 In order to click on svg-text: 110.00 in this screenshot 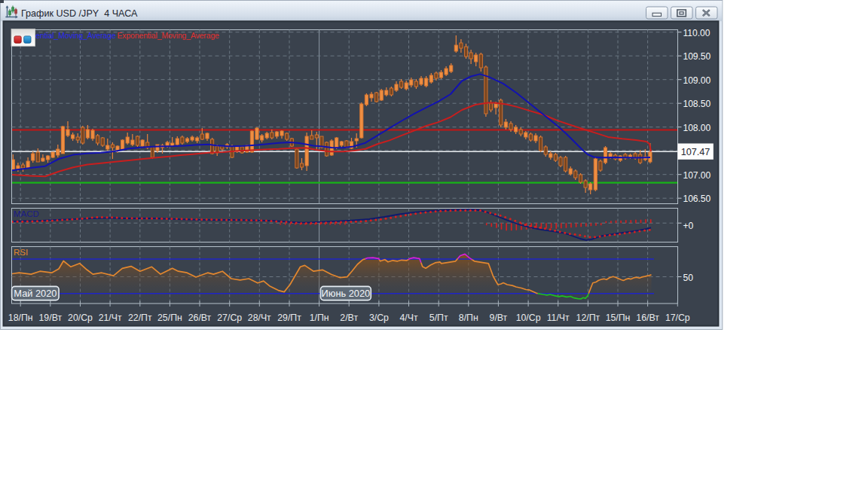, I will do `click(697, 33)`.